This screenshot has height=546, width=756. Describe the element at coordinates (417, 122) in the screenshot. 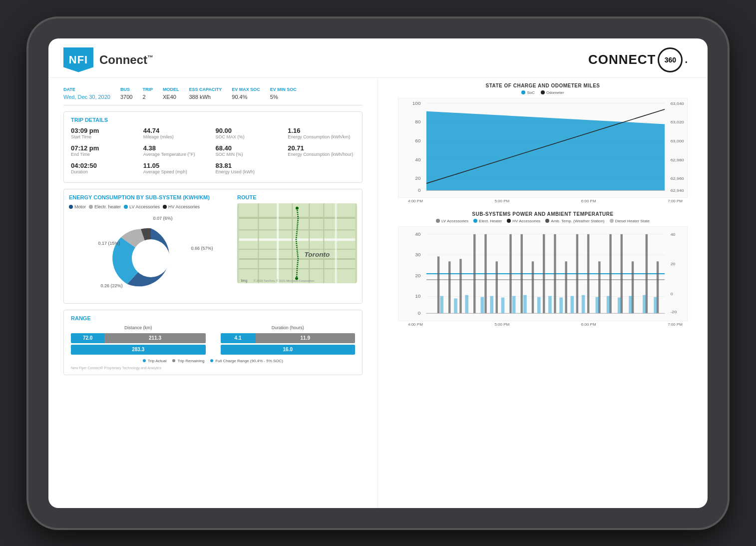

I see `svg-text: 80` at that location.